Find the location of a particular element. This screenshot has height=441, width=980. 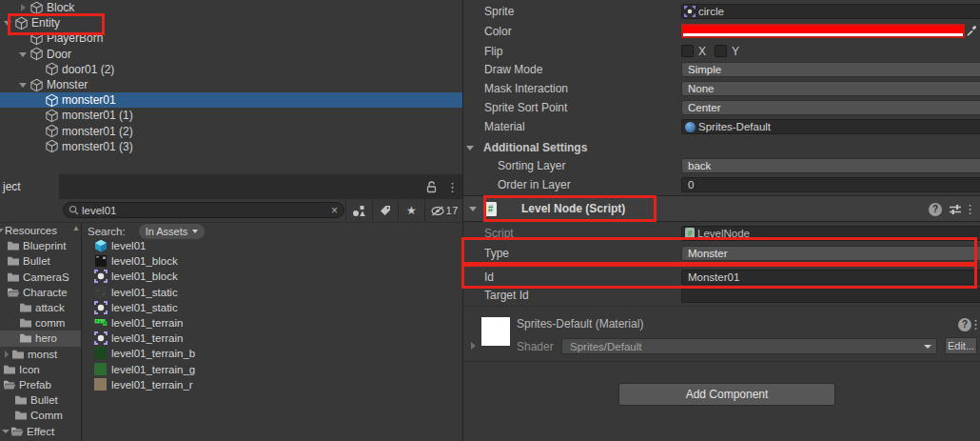

result-item-level01-terrain-tilemap: level01_terrain is located at coordinates (272, 323).